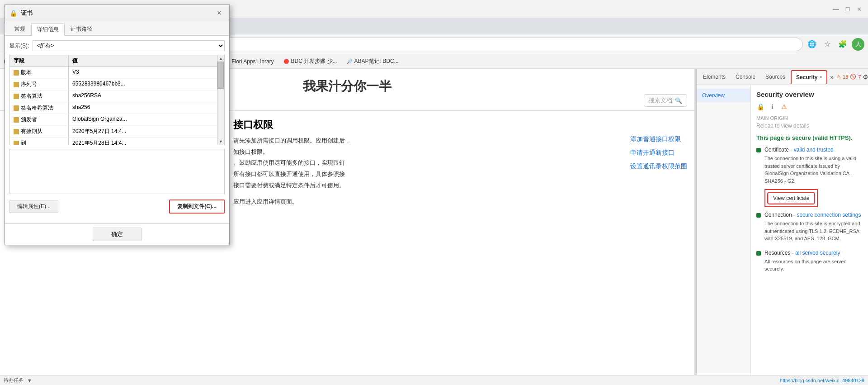 This screenshot has width=868, height=385. What do you see at coordinates (858, 44) in the screenshot?
I see `profile-btn: 人` at bounding box center [858, 44].